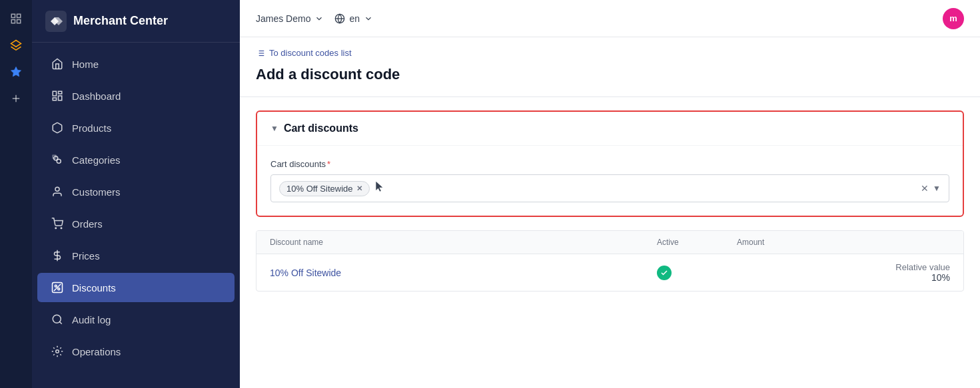 This screenshot has height=388, width=980. What do you see at coordinates (610, 53) in the screenshot?
I see `breadcrumb-link: To discount codes list` at bounding box center [610, 53].